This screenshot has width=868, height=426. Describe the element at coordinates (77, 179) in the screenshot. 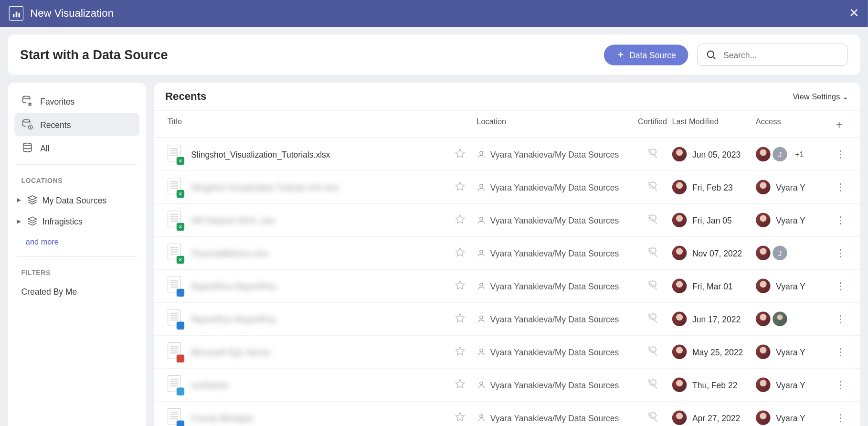

I see `locations-section-label: LOCATIONS` at that location.